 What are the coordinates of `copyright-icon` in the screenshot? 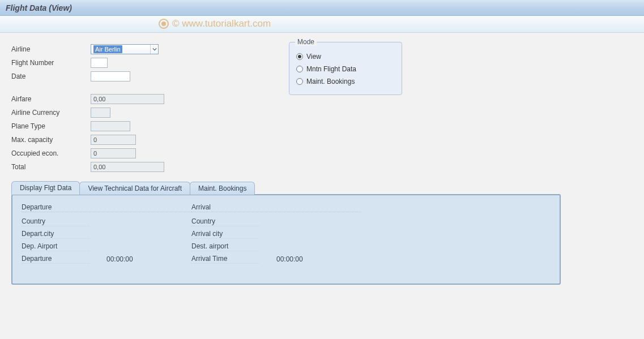 It's located at (164, 24).